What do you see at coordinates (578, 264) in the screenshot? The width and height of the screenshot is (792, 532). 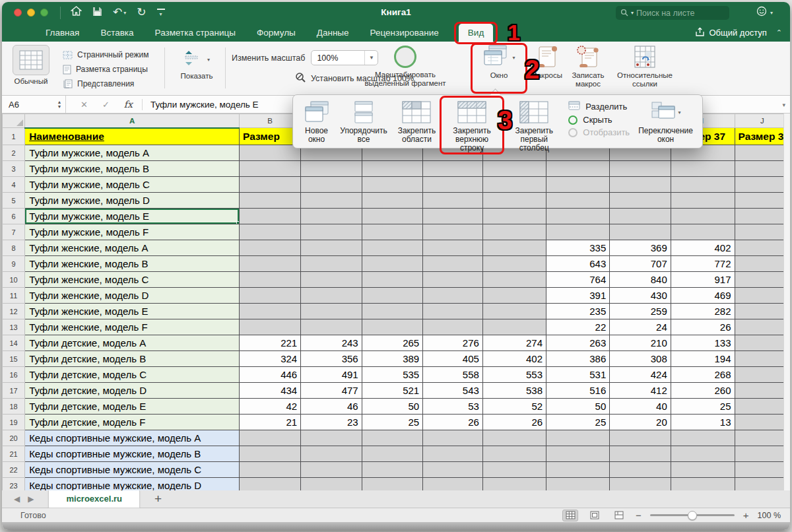 I see `cell-G9: 643` at bounding box center [578, 264].